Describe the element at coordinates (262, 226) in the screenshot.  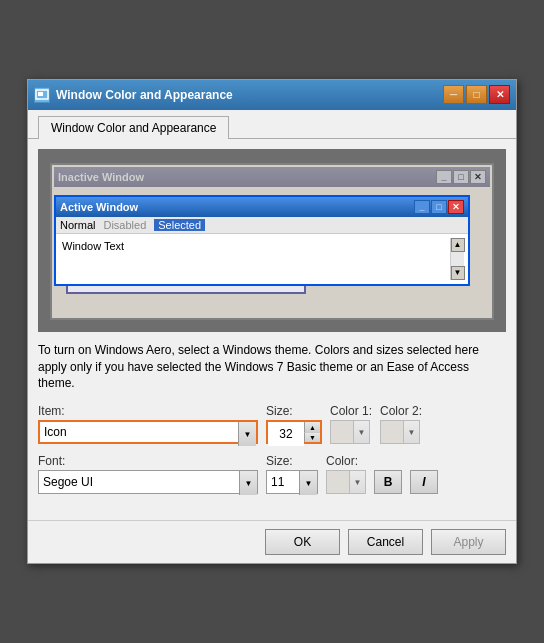
I see `active-menu: Normal Disabled Selected` at that location.